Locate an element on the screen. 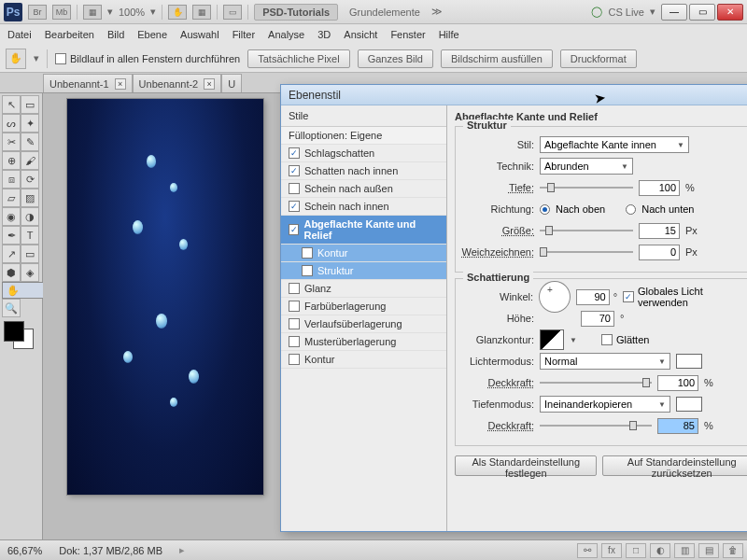 Image resolution: width=747 pixels, height=560 pixels. hoehe-value: 70 is located at coordinates (598, 319).